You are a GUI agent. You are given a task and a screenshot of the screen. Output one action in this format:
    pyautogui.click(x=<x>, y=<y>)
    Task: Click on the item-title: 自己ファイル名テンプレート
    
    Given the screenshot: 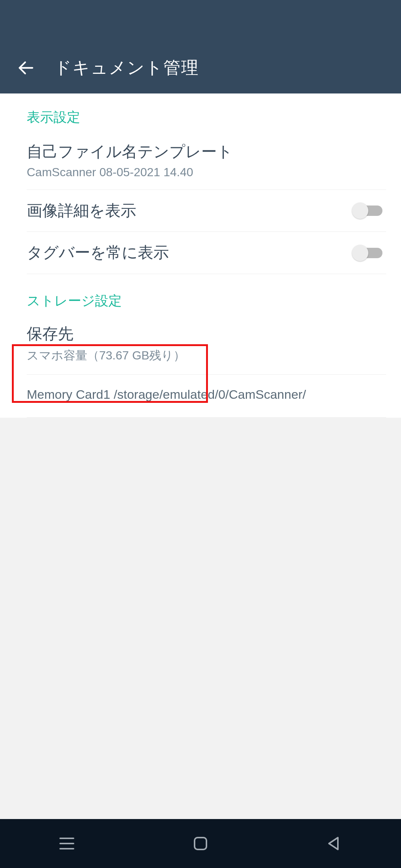 What is the action you would take?
    pyautogui.click(x=130, y=152)
    